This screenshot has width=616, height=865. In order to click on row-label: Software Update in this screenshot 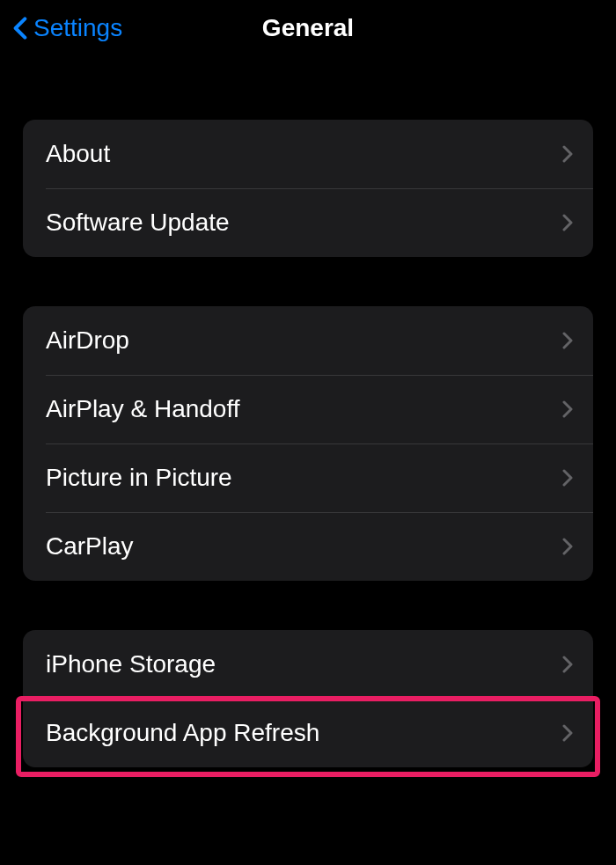, I will do `click(137, 223)`.